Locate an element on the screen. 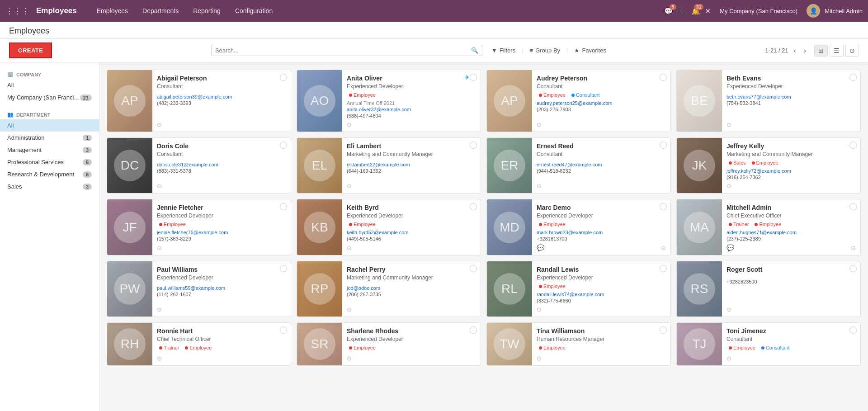 This screenshot has width=868, height=411. employee-card: PW Paul Williams Experienced Developer p… is located at coordinates (199, 289).